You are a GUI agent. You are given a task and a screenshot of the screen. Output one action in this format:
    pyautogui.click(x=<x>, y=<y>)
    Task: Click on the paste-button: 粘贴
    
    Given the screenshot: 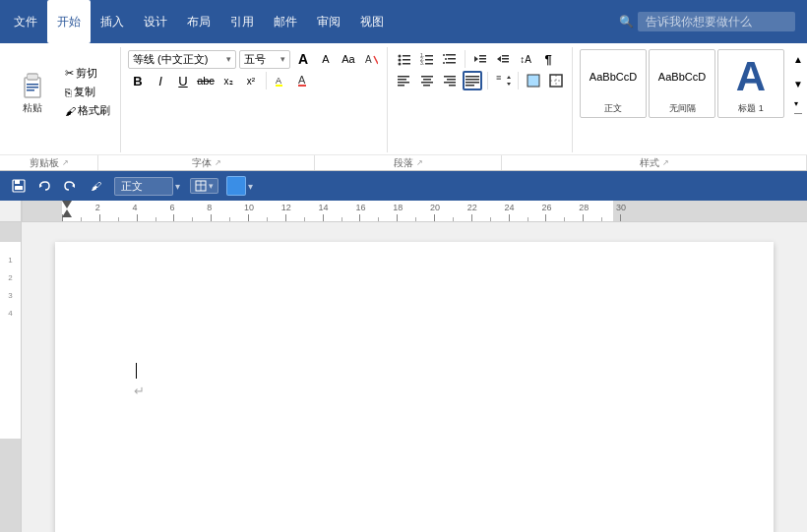 What is the action you would take?
    pyautogui.click(x=32, y=92)
    